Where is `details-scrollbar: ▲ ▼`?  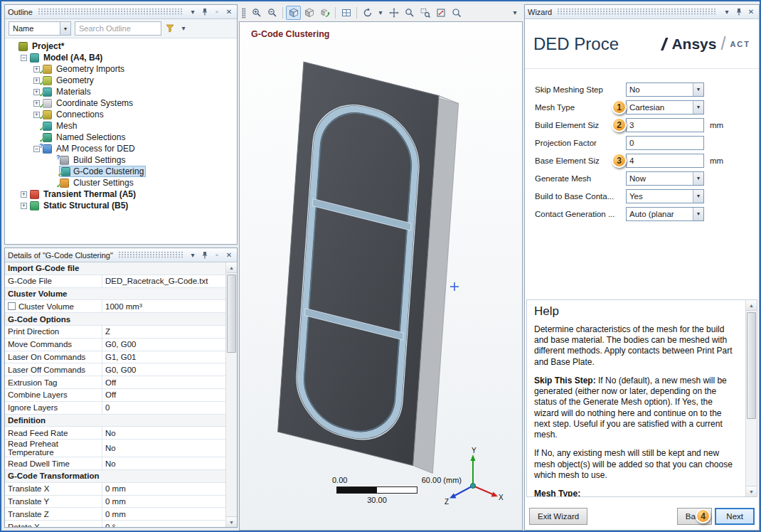
details-scrollbar: ▲ ▼ is located at coordinates (231, 395).